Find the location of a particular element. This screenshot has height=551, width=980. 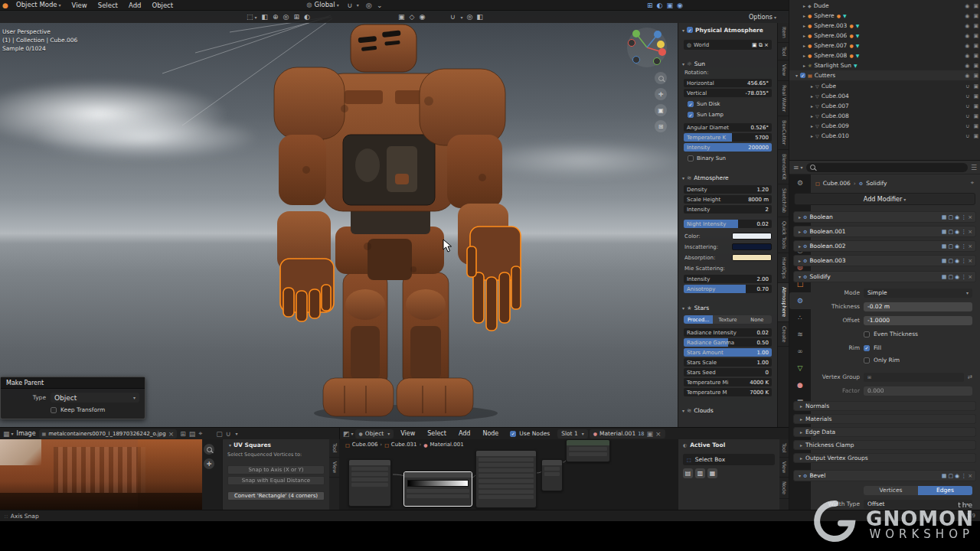

pivot-point-icon: ⌄ is located at coordinates (380, 5).